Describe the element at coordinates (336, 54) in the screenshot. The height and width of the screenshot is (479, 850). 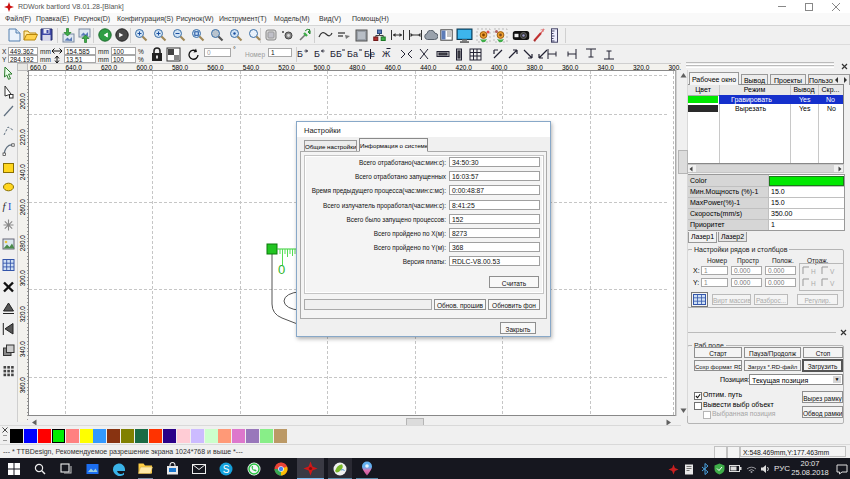
I see `svg-text: ББ` at that location.